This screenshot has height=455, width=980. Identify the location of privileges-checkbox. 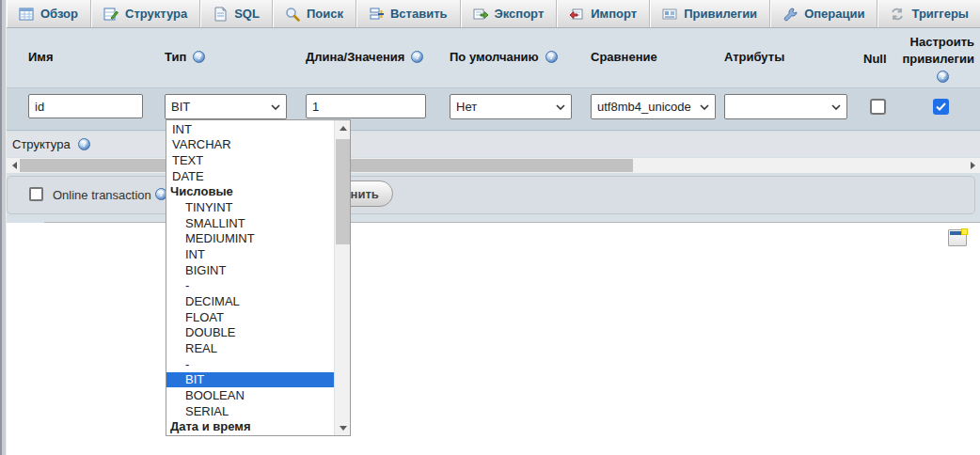
(940, 107).